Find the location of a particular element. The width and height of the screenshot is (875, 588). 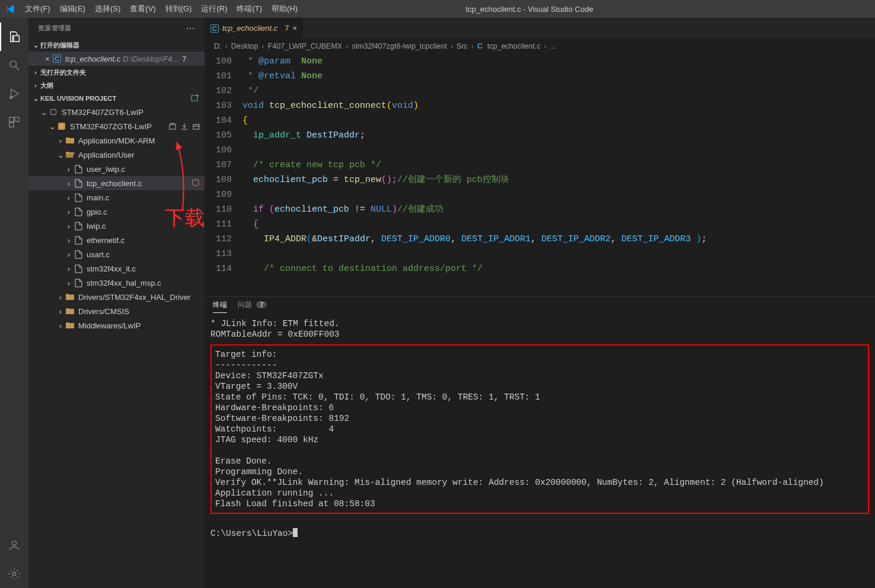

problems-badge: 7 is located at coordinates (261, 305).